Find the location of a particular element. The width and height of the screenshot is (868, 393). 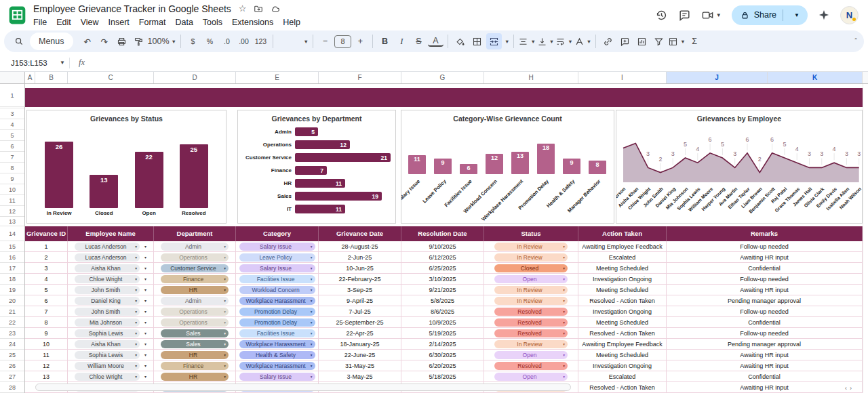

print-button is located at coordinates (122, 41).